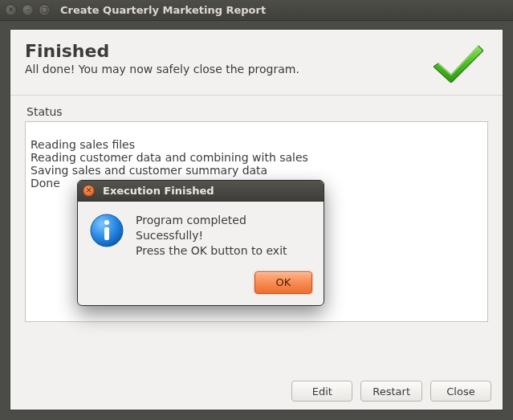 The image size is (513, 420). Describe the element at coordinates (201, 191) in the screenshot. I see `dialog-titlebar: ✕ Execution Finished` at that location.